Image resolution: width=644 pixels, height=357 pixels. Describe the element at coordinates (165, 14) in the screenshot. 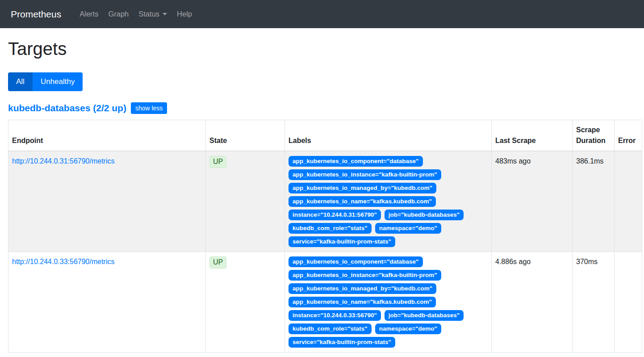

I see `chevron-down-icon` at that location.